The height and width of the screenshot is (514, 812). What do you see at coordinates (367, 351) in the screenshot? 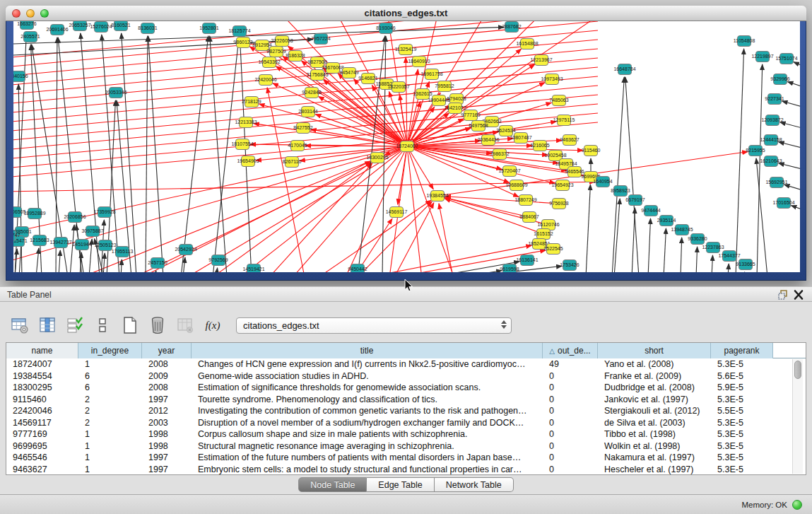
I see `column-header-title: title` at bounding box center [367, 351].